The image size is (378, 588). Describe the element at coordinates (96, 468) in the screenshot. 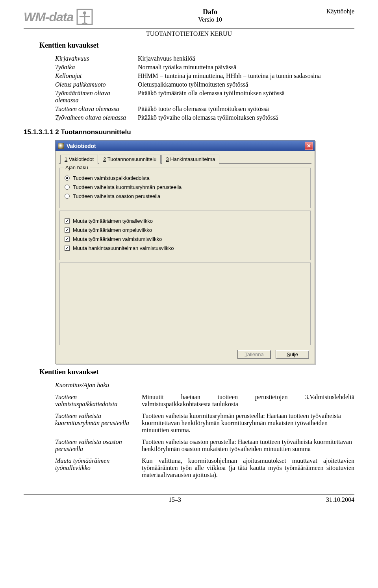

I see `defs2-term-3: Muuta työmääräimen työnalleviikko` at that location.